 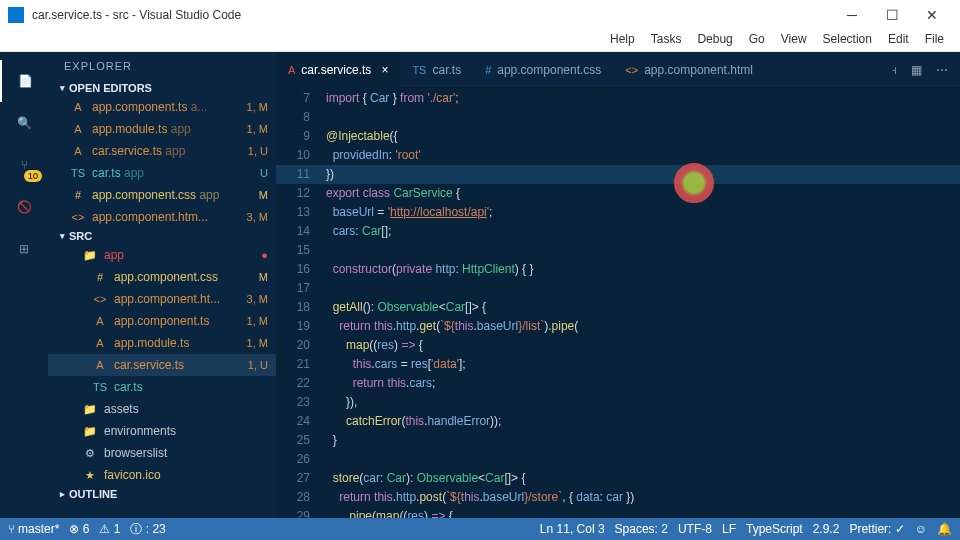 What do you see at coordinates (618, 212) in the screenshot?
I see `code-line: 13 baseUrl = 'http://localhost/api';` at bounding box center [618, 212].